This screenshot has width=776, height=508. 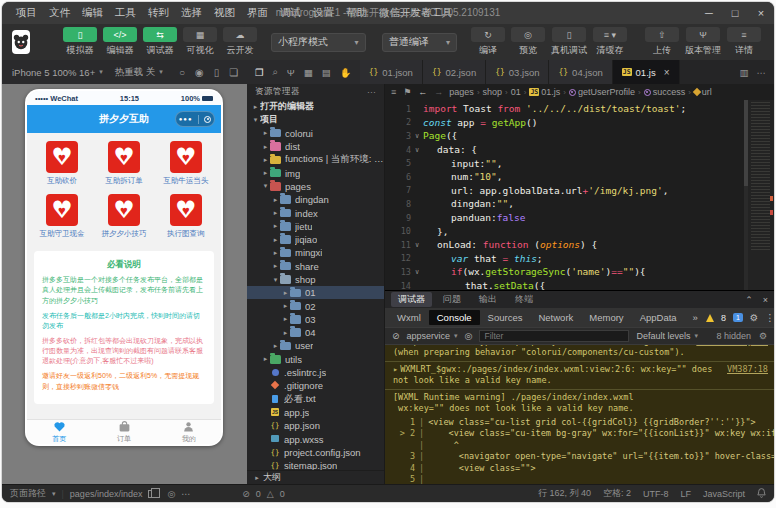 I want to click on menu-icon: ≡, so click(x=394, y=92).